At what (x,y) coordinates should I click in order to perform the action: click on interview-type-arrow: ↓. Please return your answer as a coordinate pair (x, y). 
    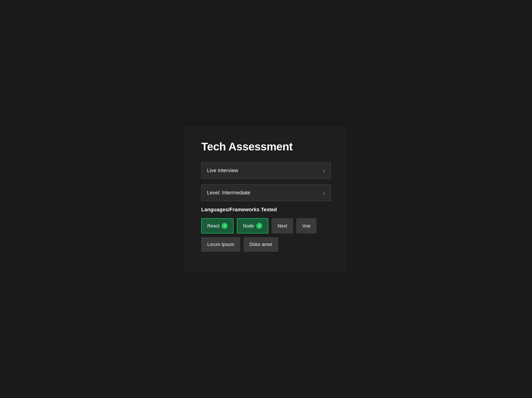
    Looking at the image, I should click on (324, 171).